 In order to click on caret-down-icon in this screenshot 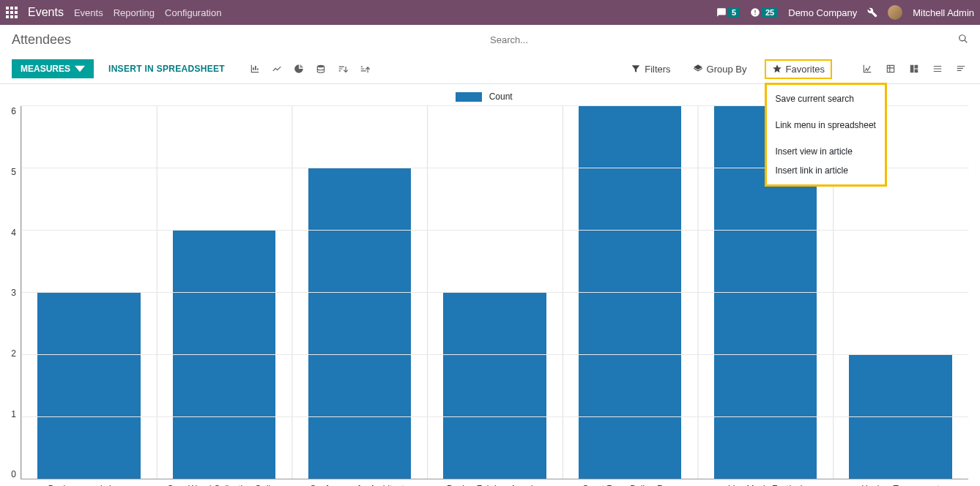, I will do `click(80, 69)`.